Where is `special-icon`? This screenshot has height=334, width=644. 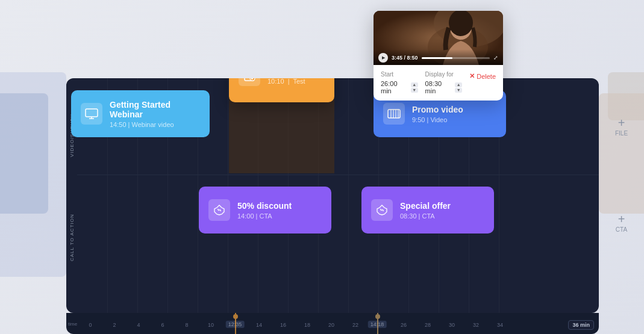
special-icon is located at coordinates (382, 210).